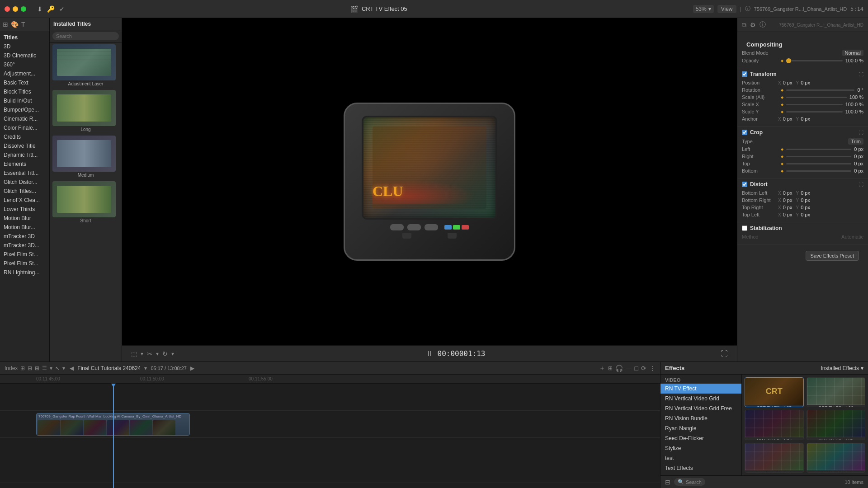 The image size is (868, 488). What do you see at coordinates (745, 74) in the screenshot?
I see `transform-checkbox` at bounding box center [745, 74].